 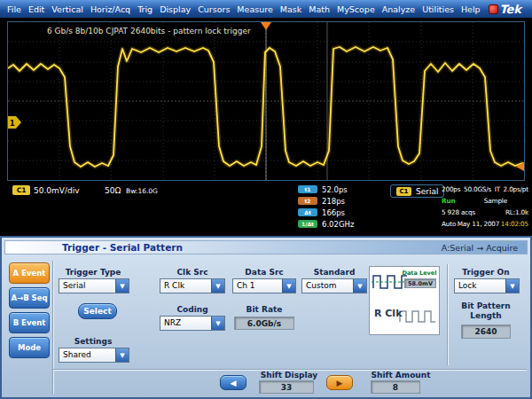 I want to click on resolution: 2.0ps/pt, so click(x=516, y=192).